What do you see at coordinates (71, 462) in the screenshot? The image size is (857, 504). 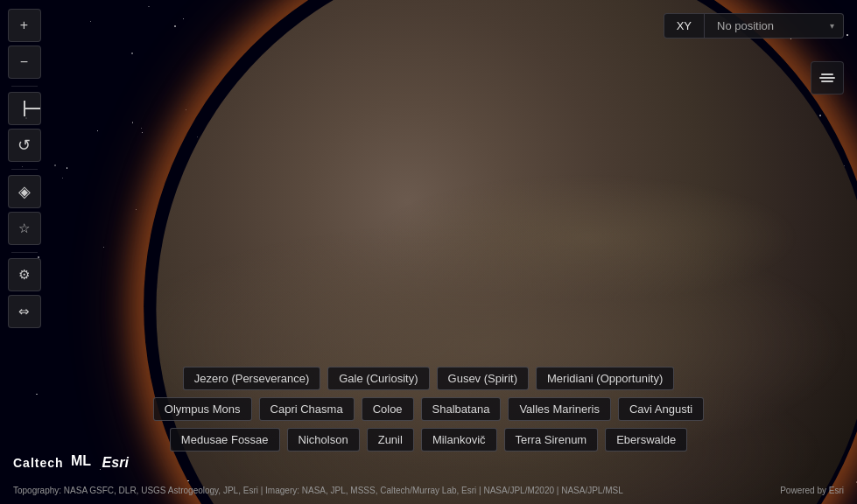 I see `logos-area: Caltech ML Esri` at bounding box center [71, 462].